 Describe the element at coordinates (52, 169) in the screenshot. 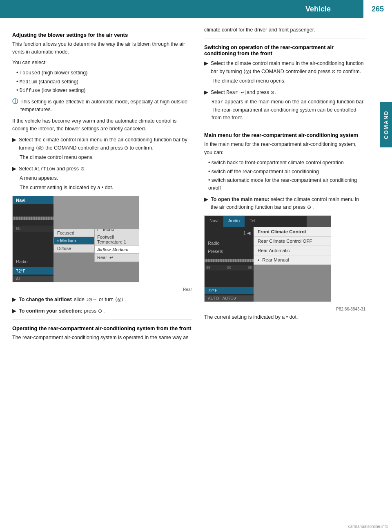

I see `step2-content: Select Airflow and press ⊙.` at that location.